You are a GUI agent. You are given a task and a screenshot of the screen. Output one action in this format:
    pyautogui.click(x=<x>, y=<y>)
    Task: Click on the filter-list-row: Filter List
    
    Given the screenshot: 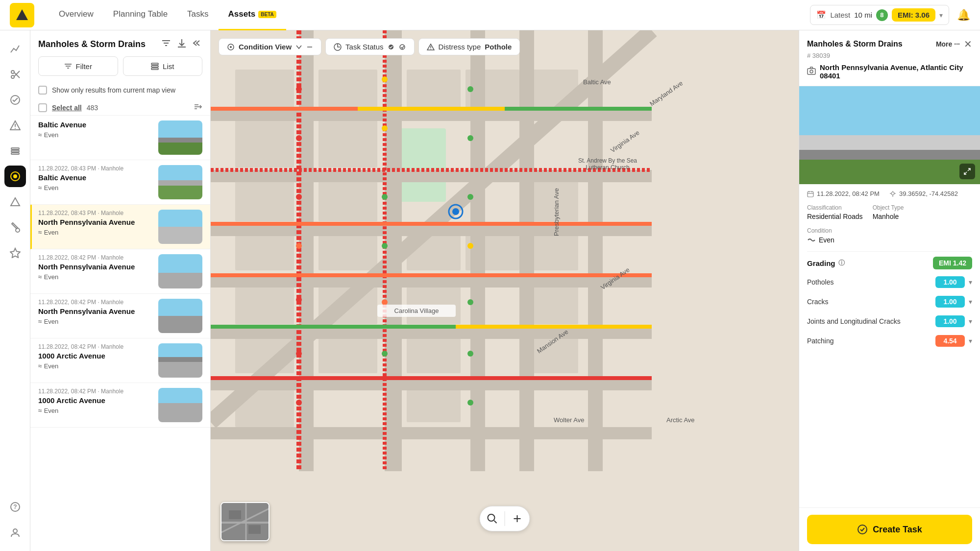 What is the action you would take?
    pyautogui.click(x=121, y=66)
    